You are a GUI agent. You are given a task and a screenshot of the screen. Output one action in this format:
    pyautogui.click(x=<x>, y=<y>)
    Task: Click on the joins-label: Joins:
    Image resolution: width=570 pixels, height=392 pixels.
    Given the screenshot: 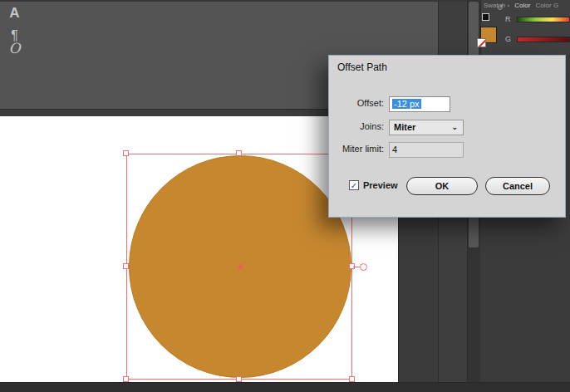 What is the action you would take?
    pyautogui.click(x=347, y=126)
    